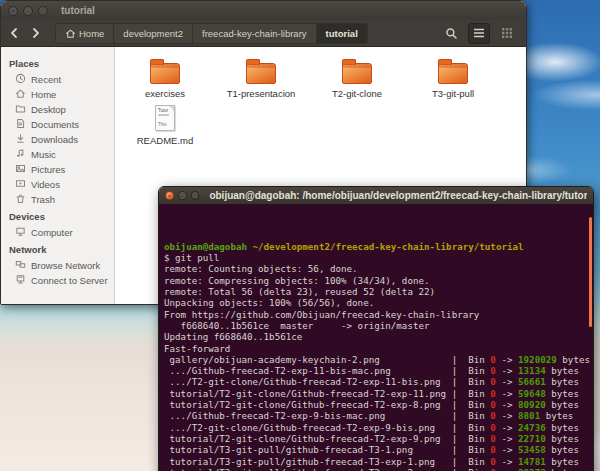  Describe the element at coordinates (62, 124) in the screenshot. I see `sidebar-item-documents: Documents` at that location.